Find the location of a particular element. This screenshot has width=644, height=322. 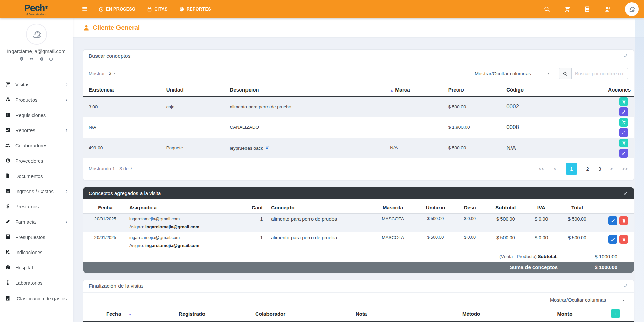

page-size-select: 3 is located at coordinates (113, 74).